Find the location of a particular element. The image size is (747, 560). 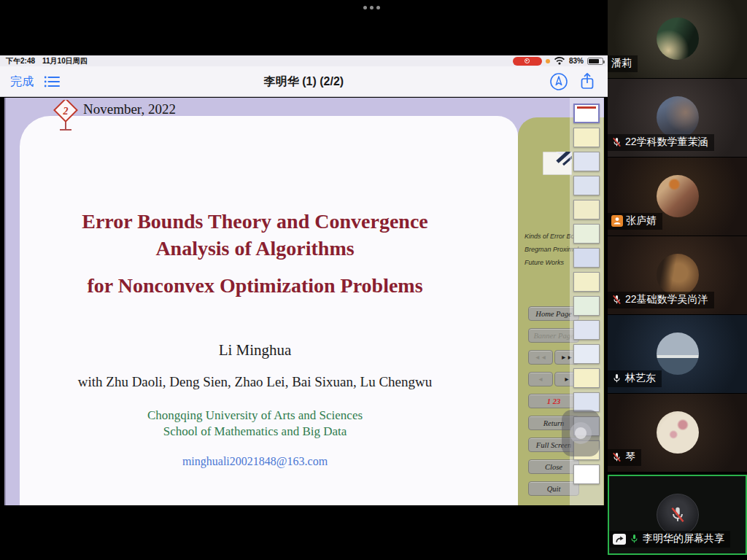

participant-tile: 李明华的屏幕共享 is located at coordinates (677, 515).